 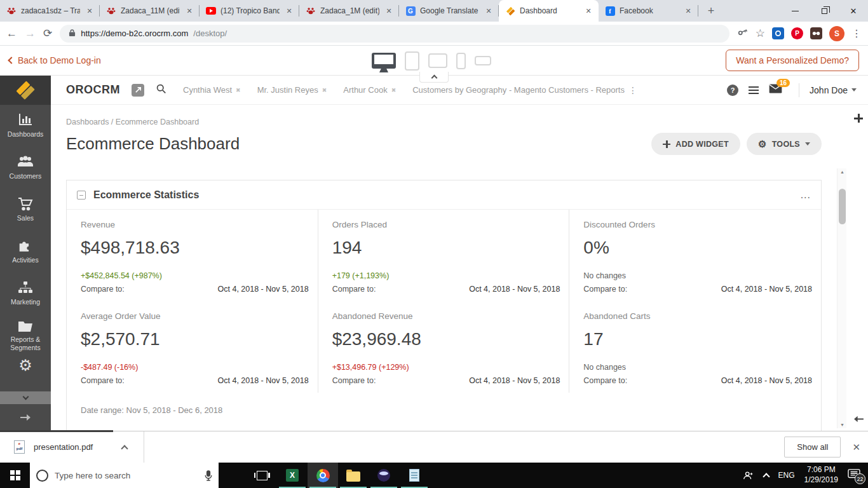 What do you see at coordinates (212, 90) in the screenshot?
I see `pinned-page: Cynthia West✖` at bounding box center [212, 90].